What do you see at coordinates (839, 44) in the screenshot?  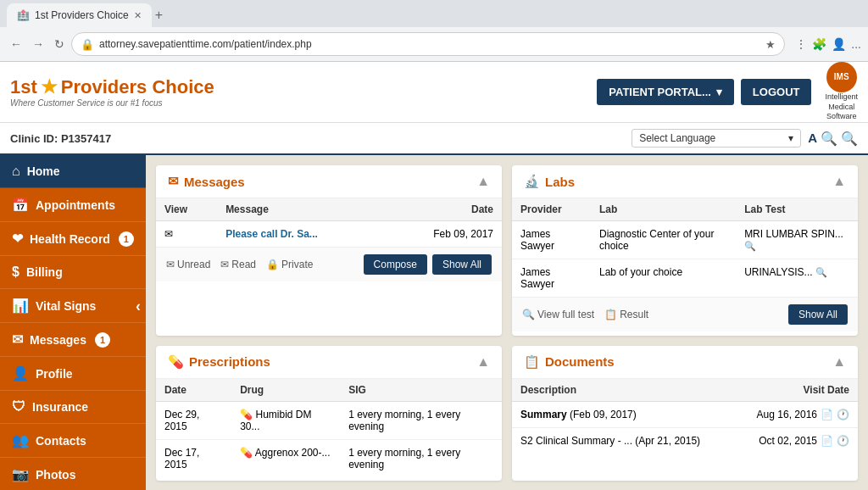 I see `profile-button: 👤` at bounding box center [839, 44].